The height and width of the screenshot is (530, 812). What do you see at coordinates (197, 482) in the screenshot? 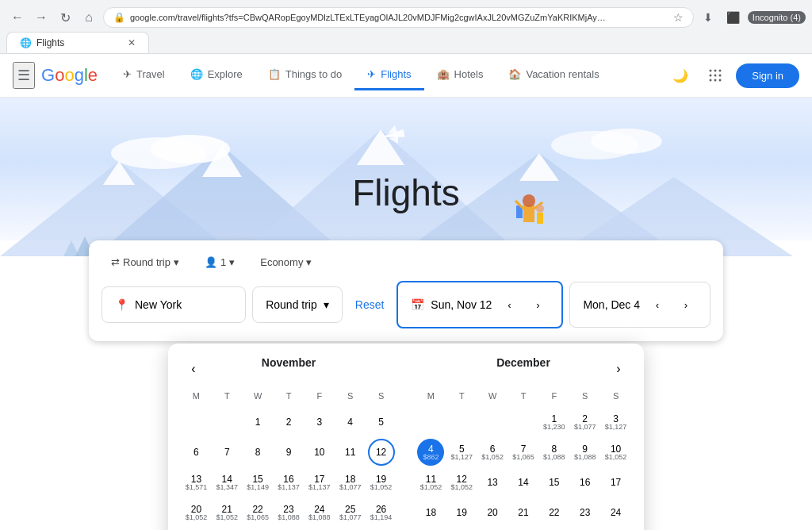
I see `cal-cell: 13$1,571` at bounding box center [197, 482].